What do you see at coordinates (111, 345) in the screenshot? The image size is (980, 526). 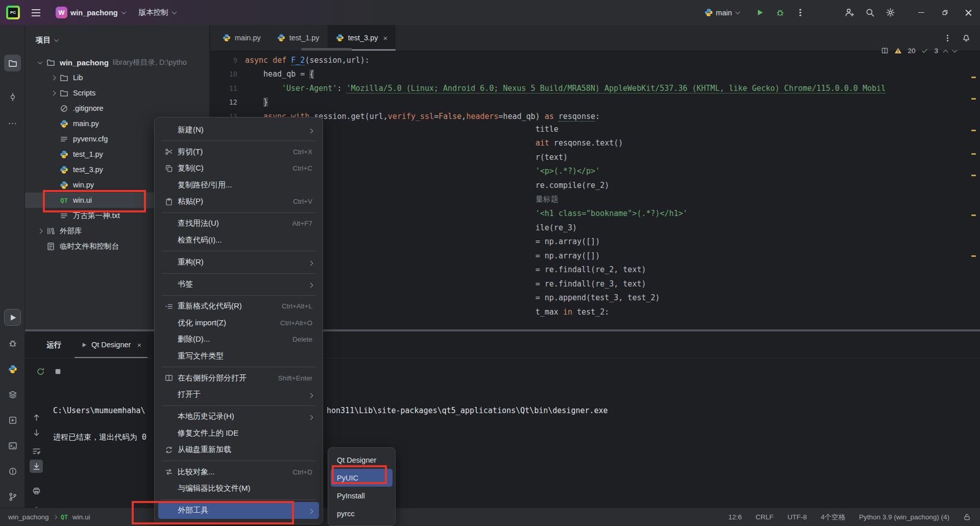 I see `run-tab-qt-designer: Qt Designer ×` at bounding box center [111, 345].